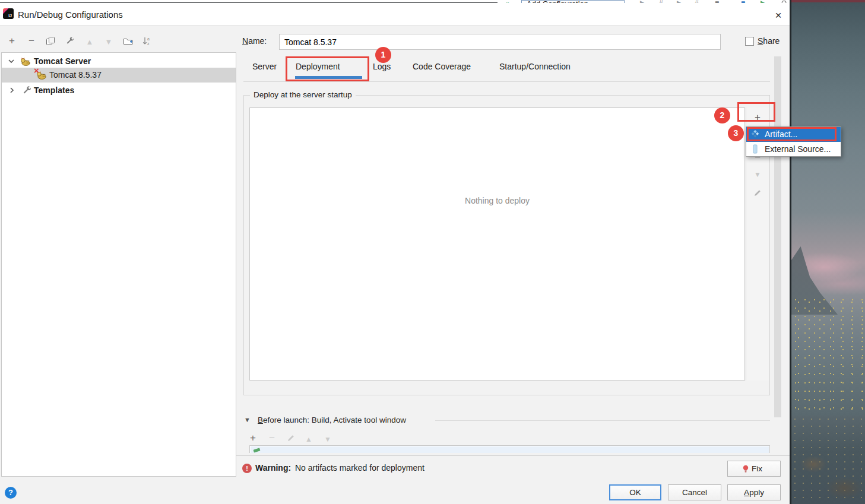  What do you see at coordinates (254, 41) in the screenshot?
I see `name-label: Name:` at bounding box center [254, 41].